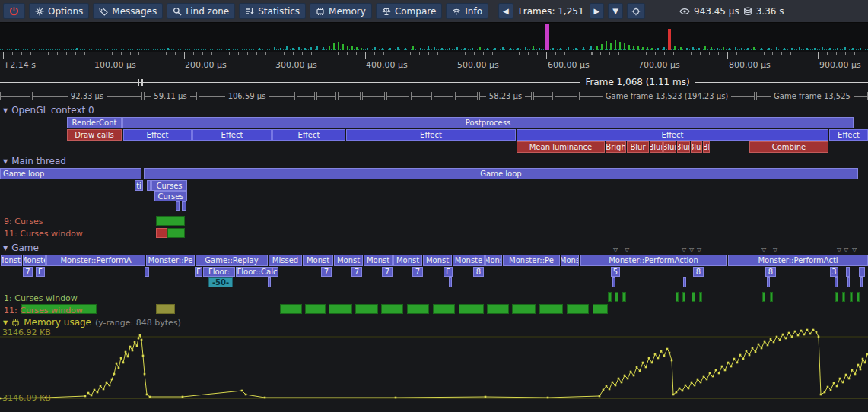 This screenshot has width=868, height=412. Describe the element at coordinates (597, 11) in the screenshot. I see `next-frame-button: ▶` at that location.